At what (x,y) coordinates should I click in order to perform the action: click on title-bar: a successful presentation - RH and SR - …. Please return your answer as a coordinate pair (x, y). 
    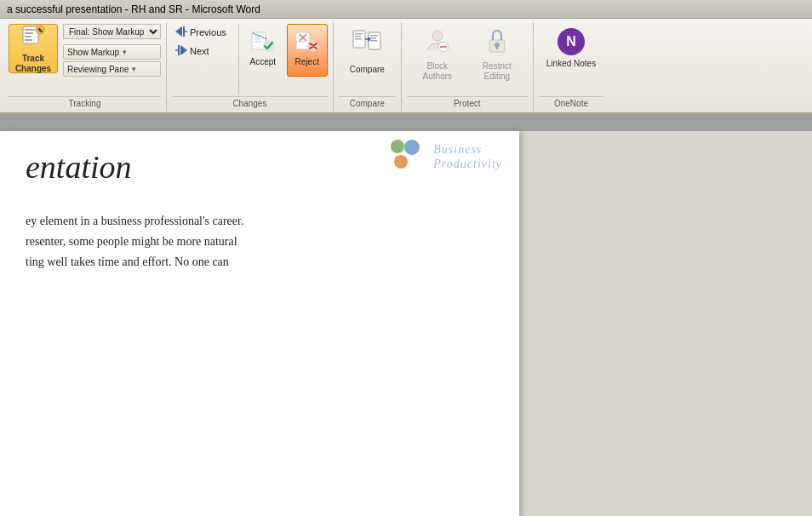
    Looking at the image, I should click on (406, 9).